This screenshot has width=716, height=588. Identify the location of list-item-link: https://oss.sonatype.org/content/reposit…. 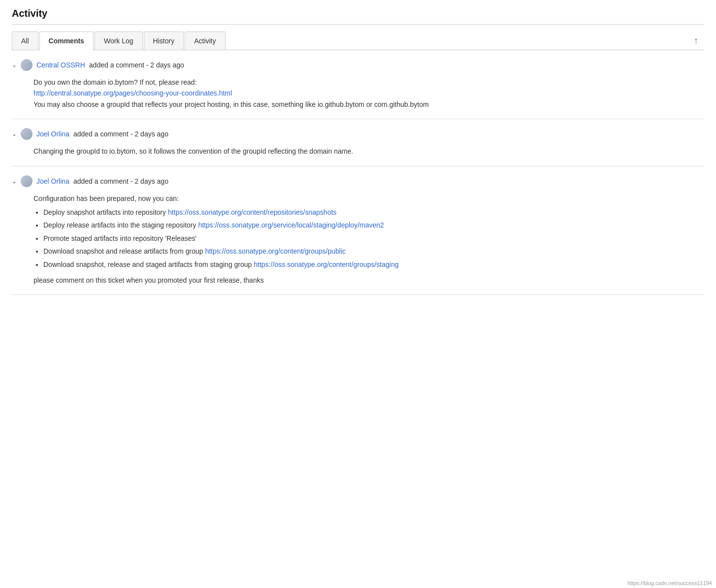
(252, 212).